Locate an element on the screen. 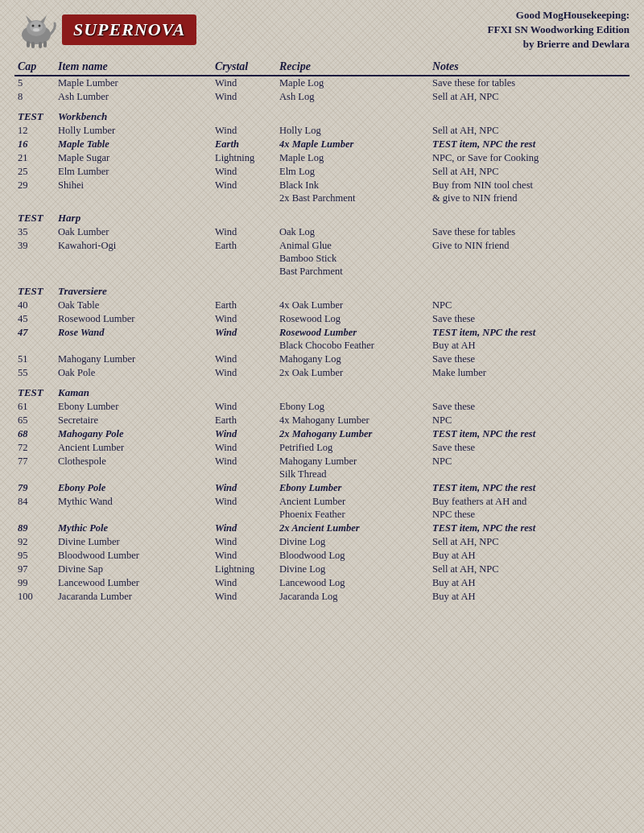  table-row: 84 Mythic Wand Wind Ancient Lumber Buy f… is located at coordinates (322, 502).